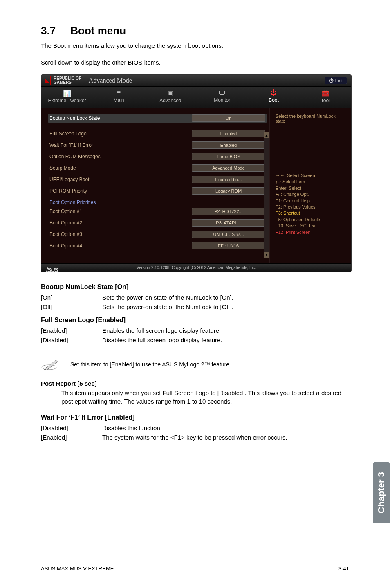 The image size is (390, 588). What do you see at coordinates (119, 97) in the screenshot?
I see `tab-main: ≡Main` at bounding box center [119, 97].